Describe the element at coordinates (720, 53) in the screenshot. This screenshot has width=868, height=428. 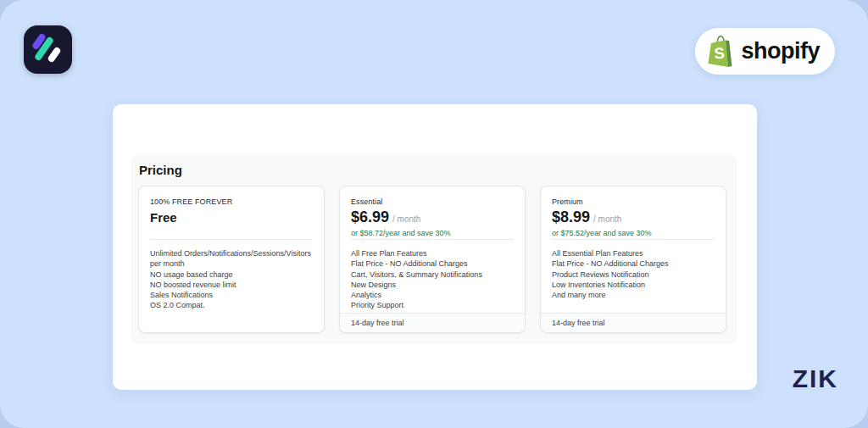
I see `svg-text: S` at that location.